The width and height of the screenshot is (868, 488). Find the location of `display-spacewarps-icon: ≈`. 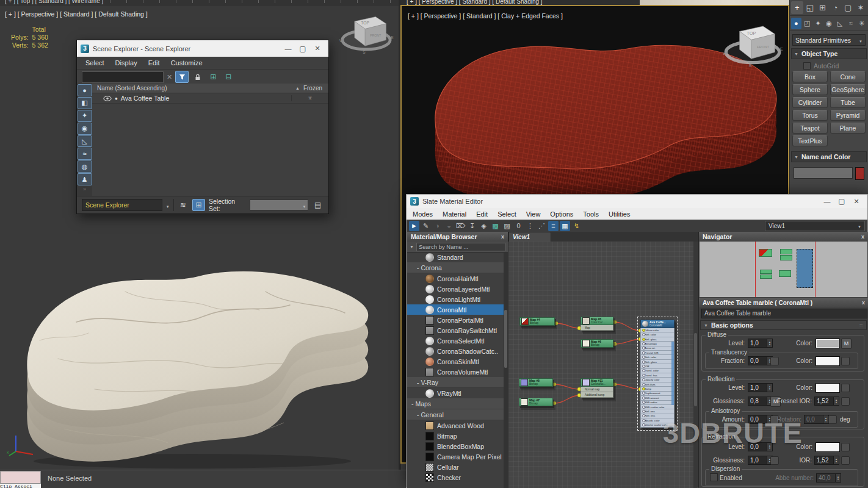

display-spacewarps-icon: ≈ is located at coordinates (85, 154).